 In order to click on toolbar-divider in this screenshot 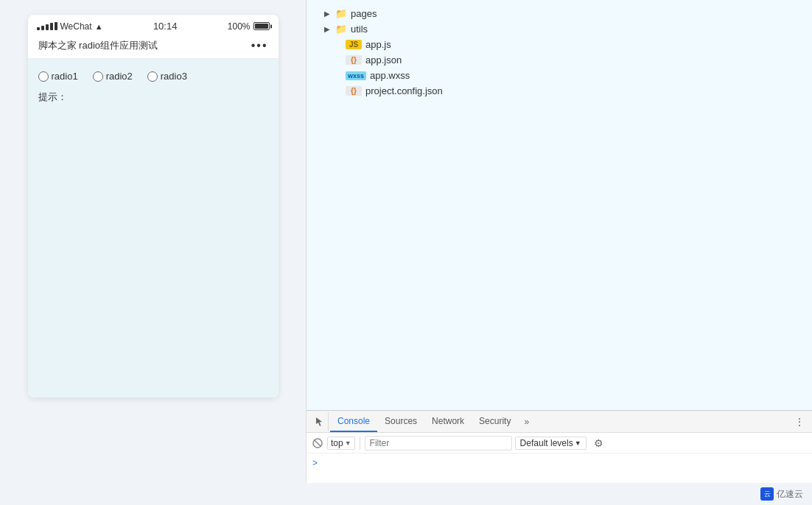, I will do `click(360, 443)`.